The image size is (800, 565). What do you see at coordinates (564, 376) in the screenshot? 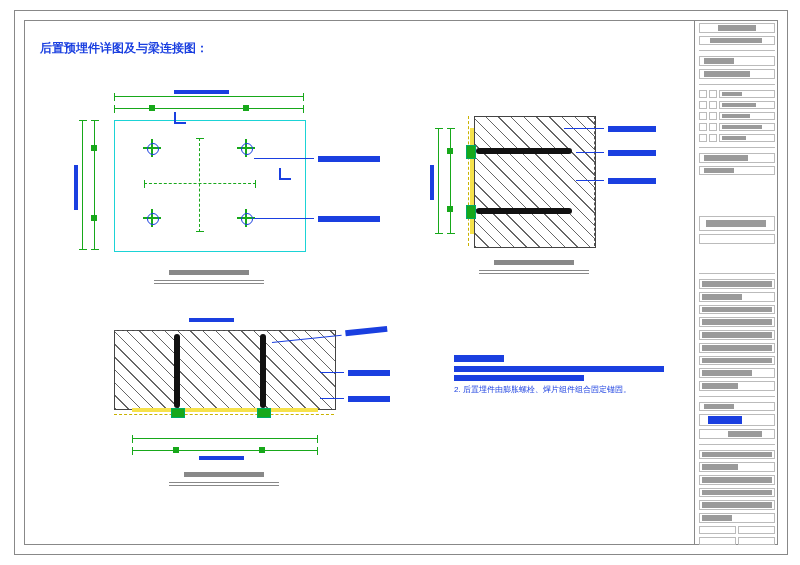
I see `notes-block: 2. 后置埋件由膨胀螺栓、焊片组件组合固定锚固。` at bounding box center [564, 376].